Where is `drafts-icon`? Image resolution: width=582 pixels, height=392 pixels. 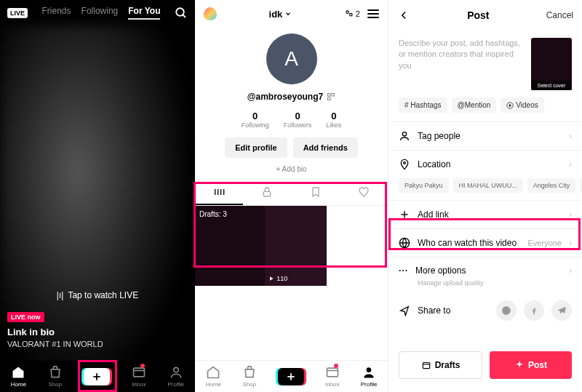 drafts-icon is located at coordinates (426, 365).